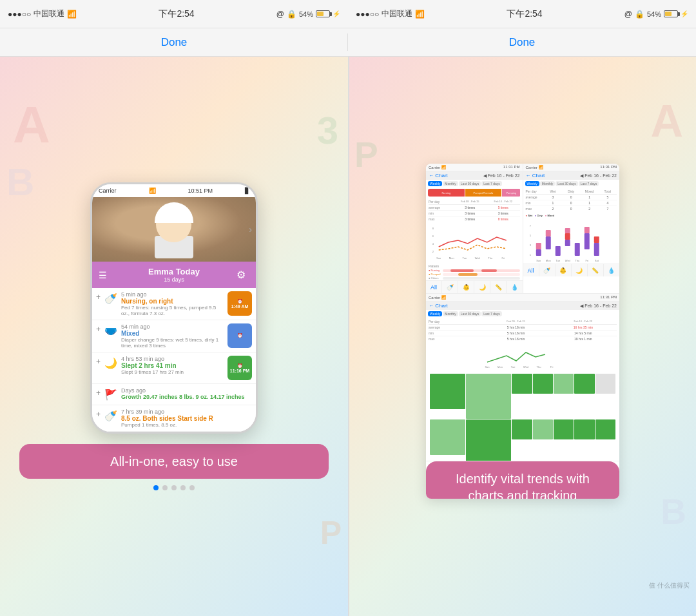 The image size is (696, 616). Describe the element at coordinates (19, 14) in the screenshot. I see `signal-dots-left: ●●●○○` at that location.